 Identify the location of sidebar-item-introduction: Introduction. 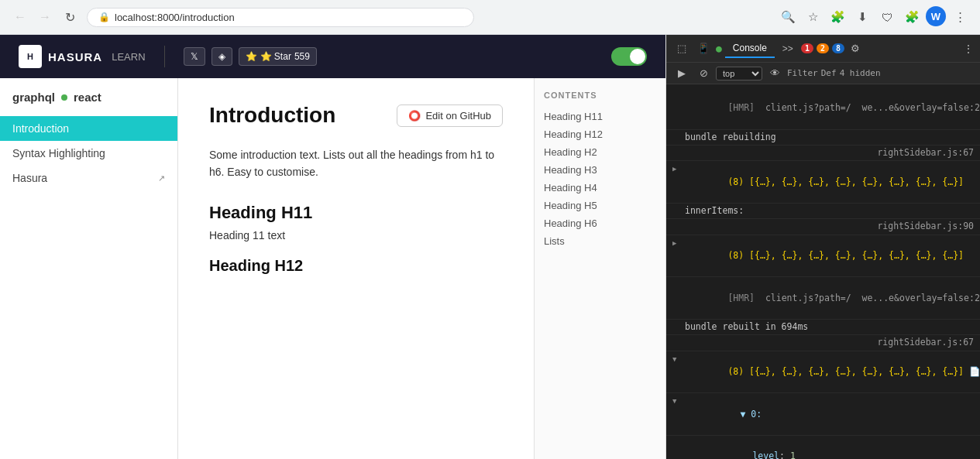
(88, 128).